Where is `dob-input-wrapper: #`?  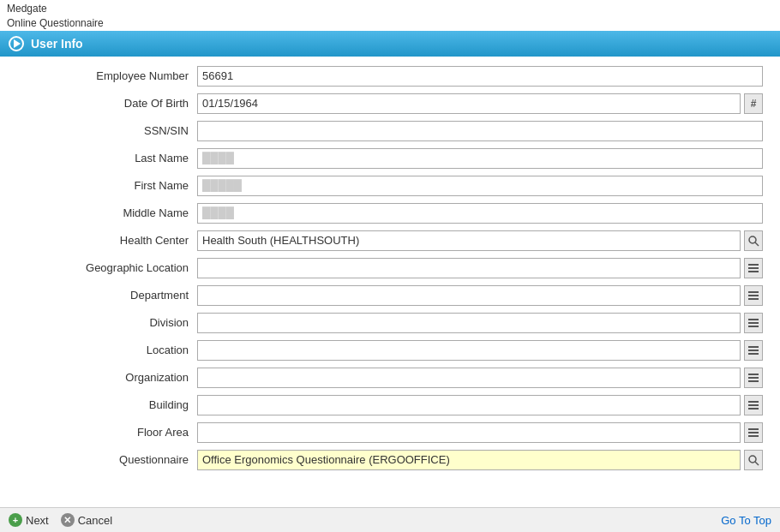
dob-input-wrapper: # is located at coordinates (480, 104).